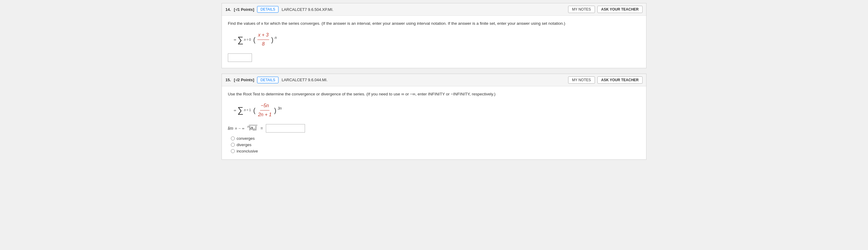  I want to click on problem-15-ask-teacher-btn: ASK YOUR TEACHER, so click(620, 80).